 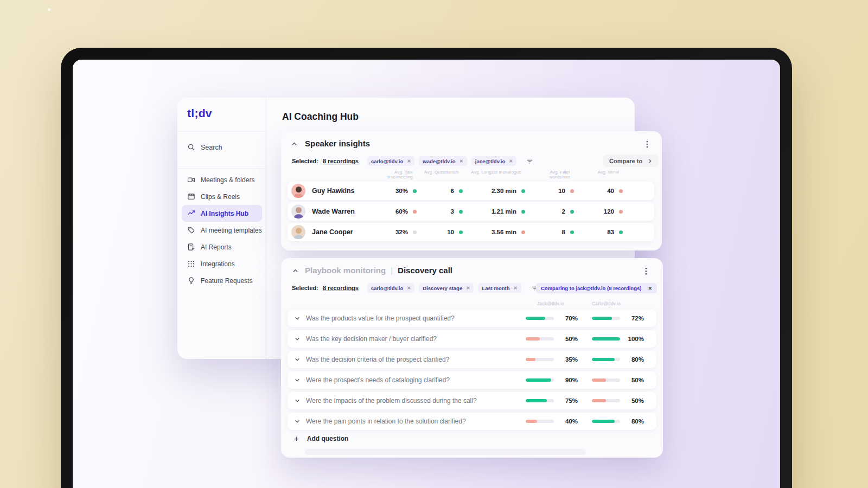 What do you see at coordinates (569, 318) in the screenshot?
I see `percentage: 70%` at bounding box center [569, 318].